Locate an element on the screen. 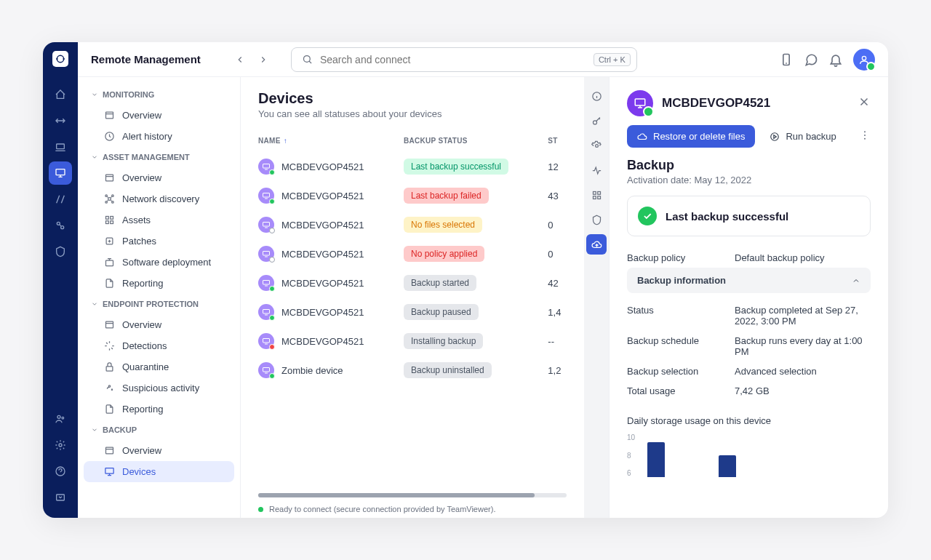 The height and width of the screenshot is (560, 931). table-row: MCBDEVGOP4521Backup paused1,4 is located at coordinates (412, 312).